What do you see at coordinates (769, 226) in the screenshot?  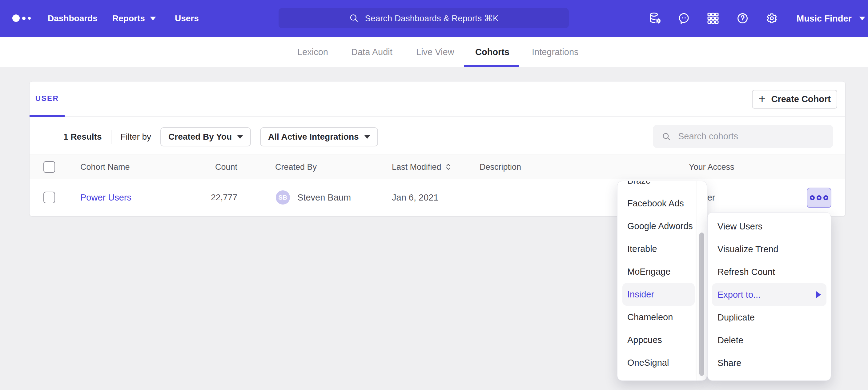 I see `menu-item-view-users: View Users` at bounding box center [769, 226].